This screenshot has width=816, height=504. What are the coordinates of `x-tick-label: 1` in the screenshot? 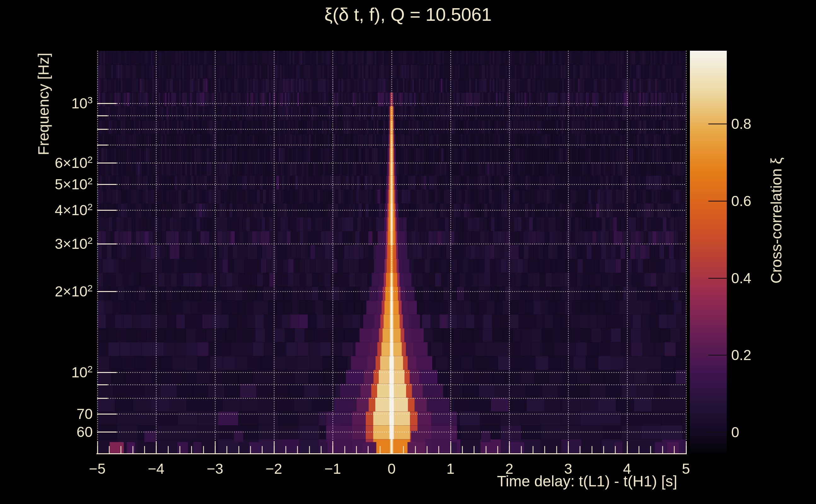 It's located at (450, 469).